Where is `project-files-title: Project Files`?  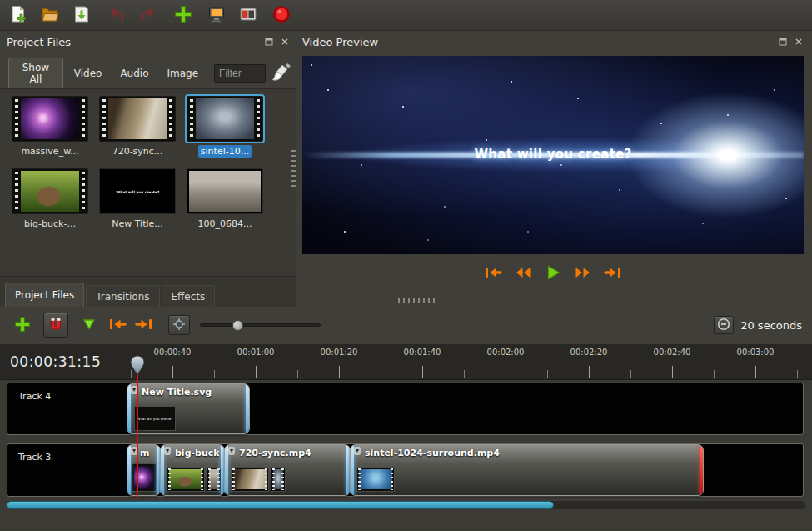
project-files-title: Project Files is located at coordinates (38, 42).